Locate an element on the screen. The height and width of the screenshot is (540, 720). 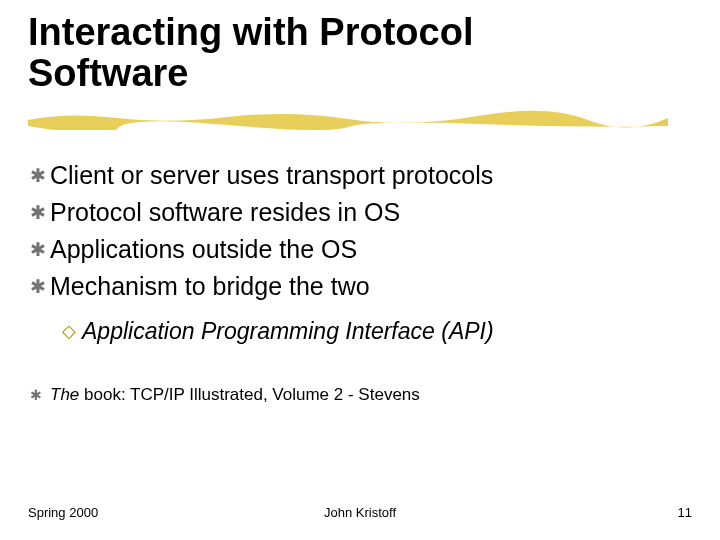
bullet-text: Mechanism to bridge the two is located at coordinates (210, 286).